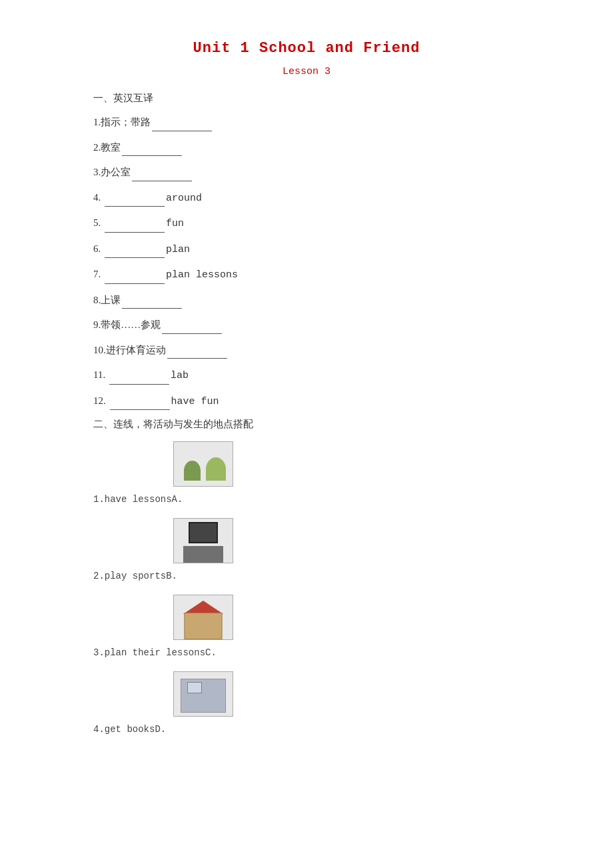  I want to click on section2-title: 二、连线，将活动与发生的地点搭配, so click(306, 424).